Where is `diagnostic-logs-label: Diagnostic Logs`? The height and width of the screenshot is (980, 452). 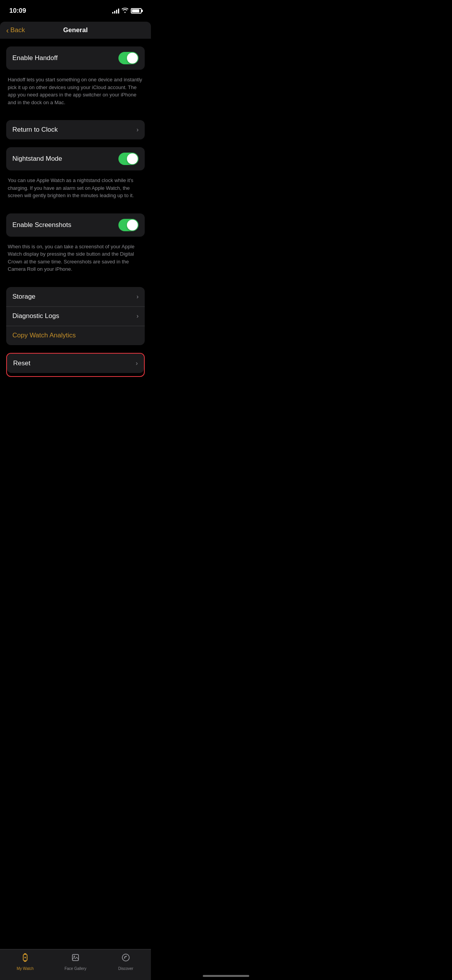
diagnostic-logs-label: Diagnostic Logs is located at coordinates (36, 316).